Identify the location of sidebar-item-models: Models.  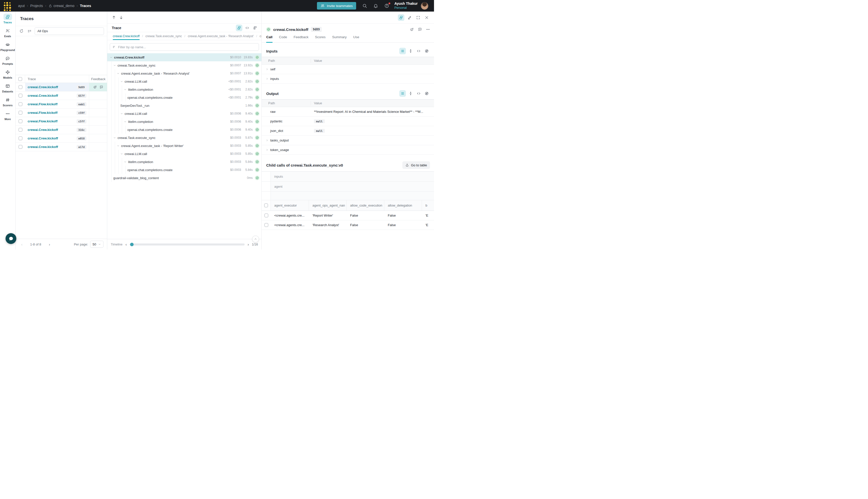
(8, 74).